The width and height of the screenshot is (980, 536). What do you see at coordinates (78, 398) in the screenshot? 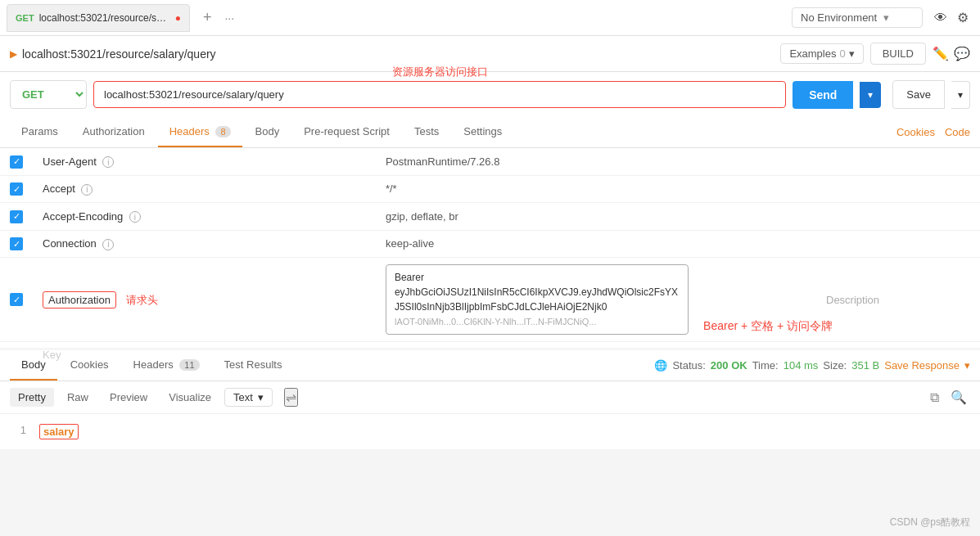
I see `raw-button: Raw` at bounding box center [78, 398].